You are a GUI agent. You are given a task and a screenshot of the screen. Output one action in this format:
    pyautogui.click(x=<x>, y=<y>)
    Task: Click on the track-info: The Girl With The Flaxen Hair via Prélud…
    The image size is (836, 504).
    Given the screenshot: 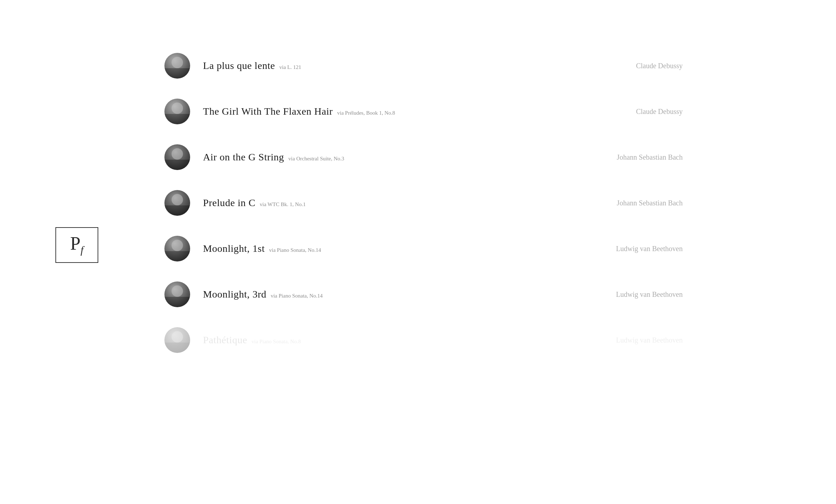 What is the action you would take?
    pyautogui.click(x=345, y=111)
    